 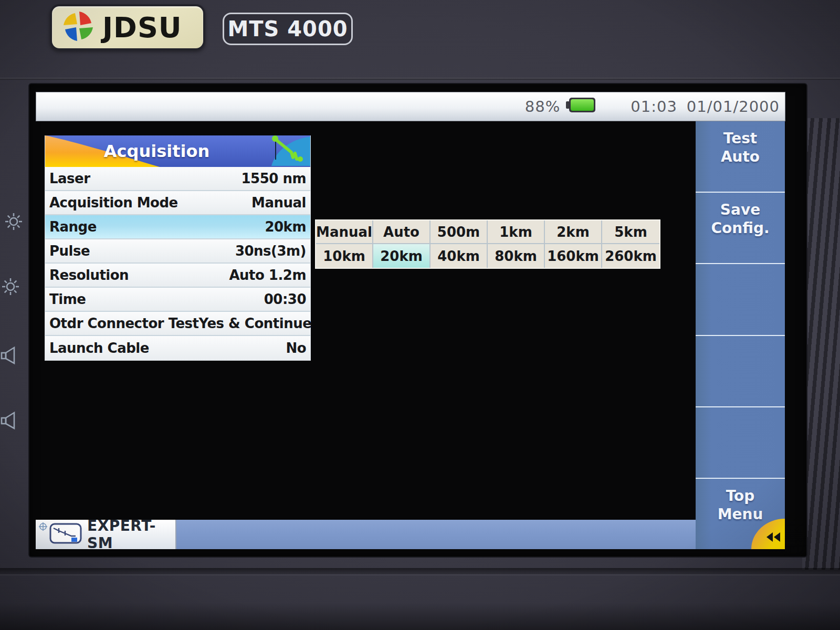 I want to click on range-option-20km: 20km, so click(x=402, y=256).